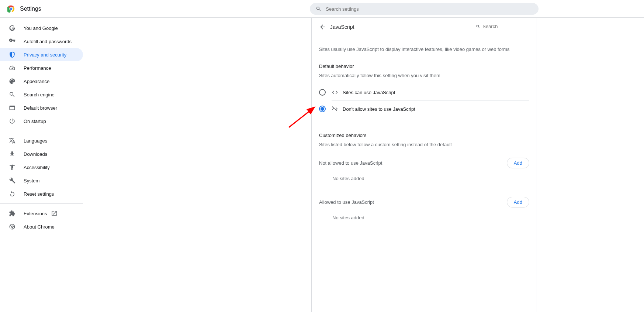 Image resolution: width=644 pixels, height=312 pixels. Describe the element at coordinates (41, 227) in the screenshot. I see `sidebar-item-about: About Chrome` at that location.